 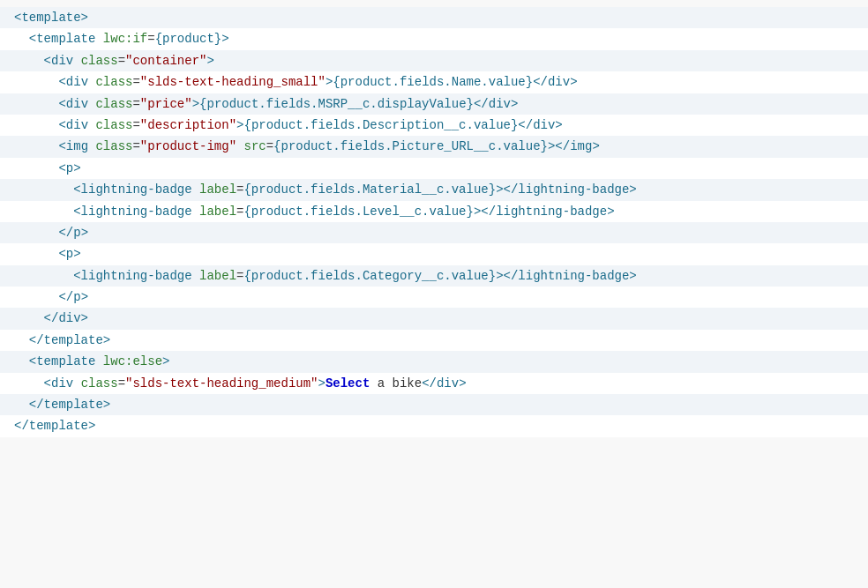 What do you see at coordinates (381, 125) in the screenshot?
I see `expr-token: {product.fields.Description__c.value}` at bounding box center [381, 125].